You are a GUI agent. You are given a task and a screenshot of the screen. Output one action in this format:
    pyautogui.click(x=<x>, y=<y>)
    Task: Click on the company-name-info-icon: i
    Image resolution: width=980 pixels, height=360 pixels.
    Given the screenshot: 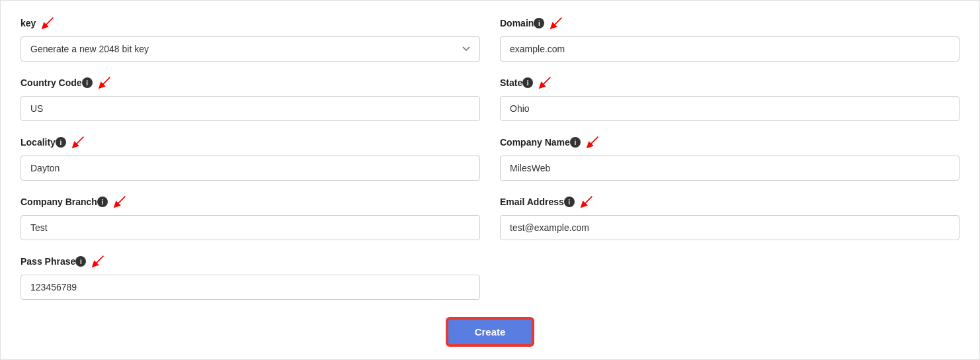 What is the action you would take?
    pyautogui.click(x=575, y=142)
    